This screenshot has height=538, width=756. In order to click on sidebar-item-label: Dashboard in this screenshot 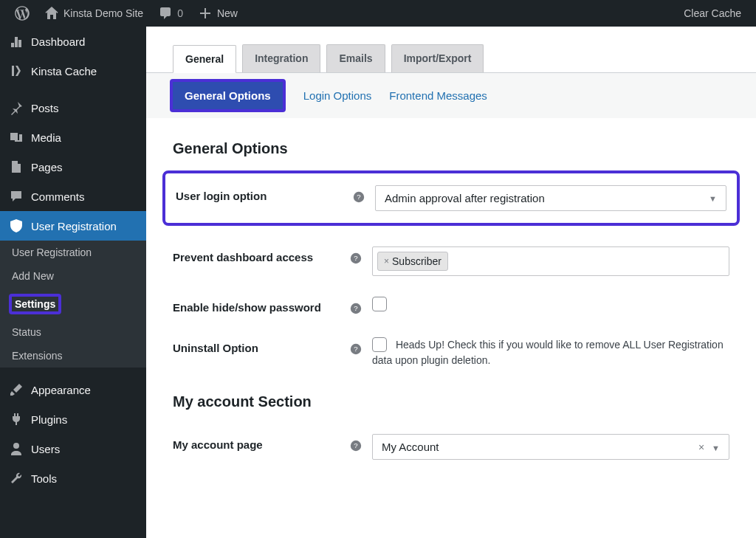, I will do `click(58, 41)`.